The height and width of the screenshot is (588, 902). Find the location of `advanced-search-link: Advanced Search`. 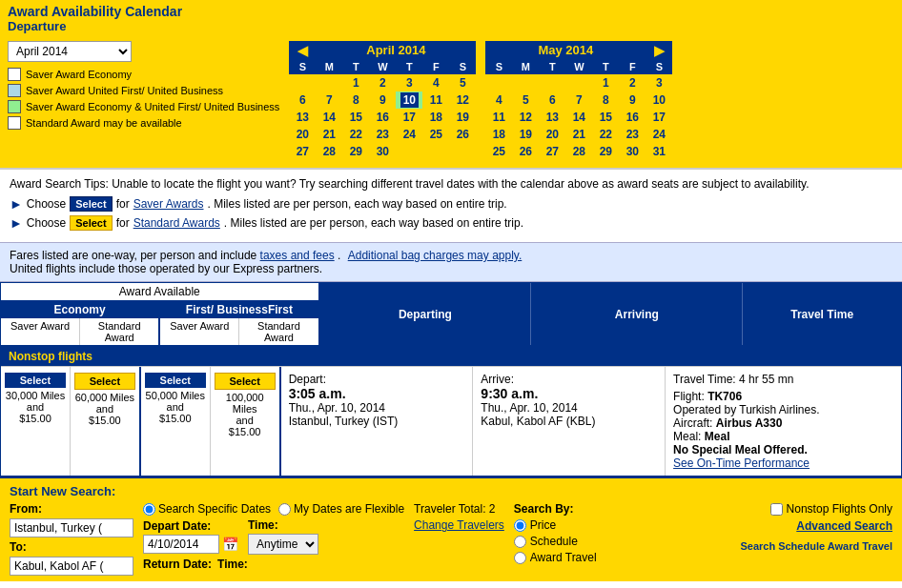

advanced-search-link: Advanced Search is located at coordinates (845, 526).